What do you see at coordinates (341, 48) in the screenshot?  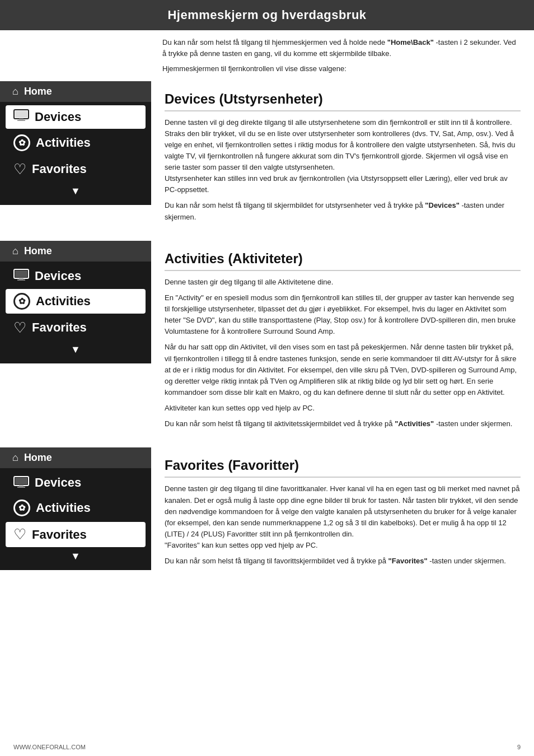 I see `intro-line1: Du kan når som helst få tilgang til hjem…` at bounding box center [341, 48].